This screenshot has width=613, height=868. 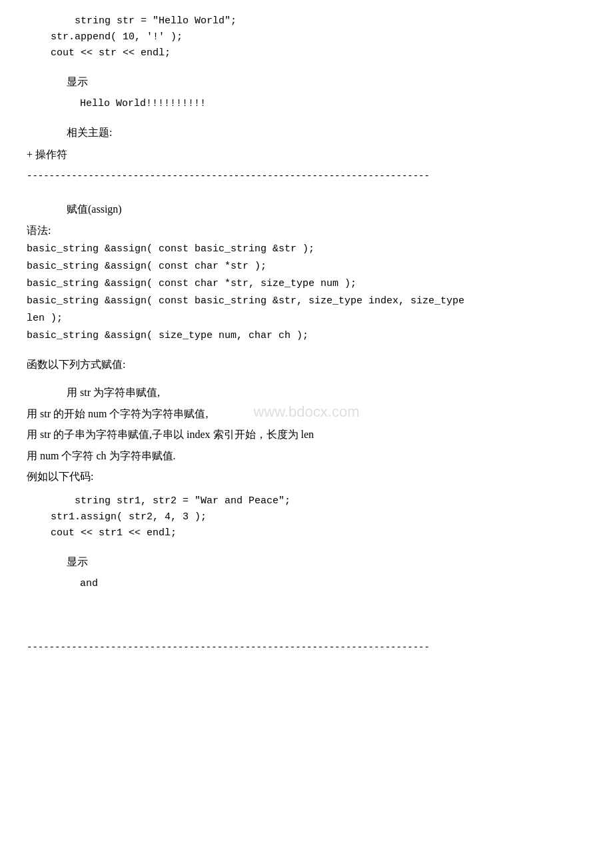 What do you see at coordinates (306, 231) in the screenshot?
I see `syntax-label: 语法:` at bounding box center [306, 231].